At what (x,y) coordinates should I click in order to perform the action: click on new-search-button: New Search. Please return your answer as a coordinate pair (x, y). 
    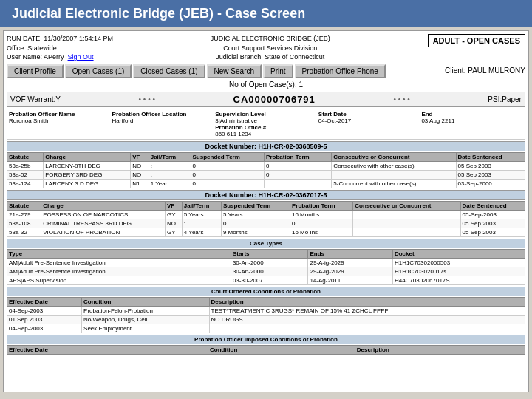
    Looking at the image, I should click on (234, 71).